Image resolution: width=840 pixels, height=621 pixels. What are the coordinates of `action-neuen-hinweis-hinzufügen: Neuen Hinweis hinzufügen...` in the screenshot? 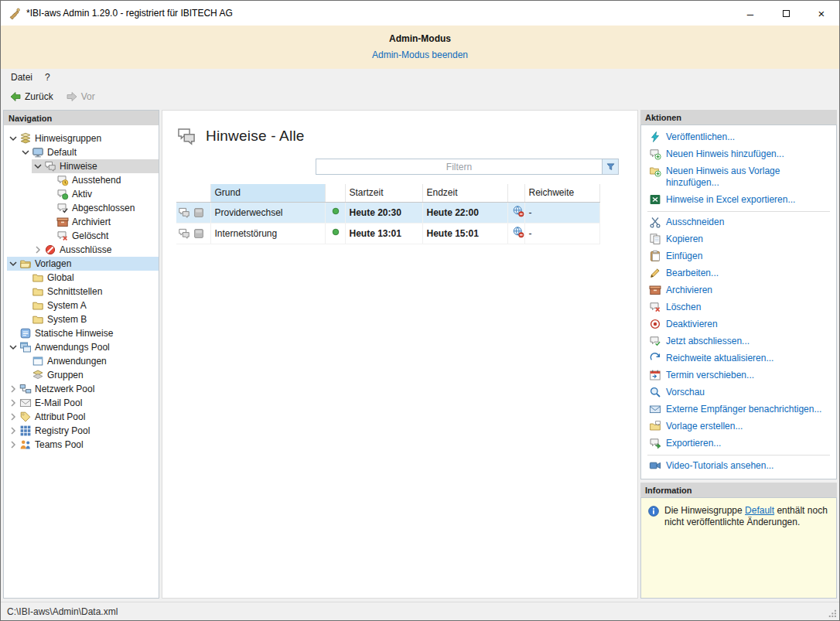 It's located at (739, 155).